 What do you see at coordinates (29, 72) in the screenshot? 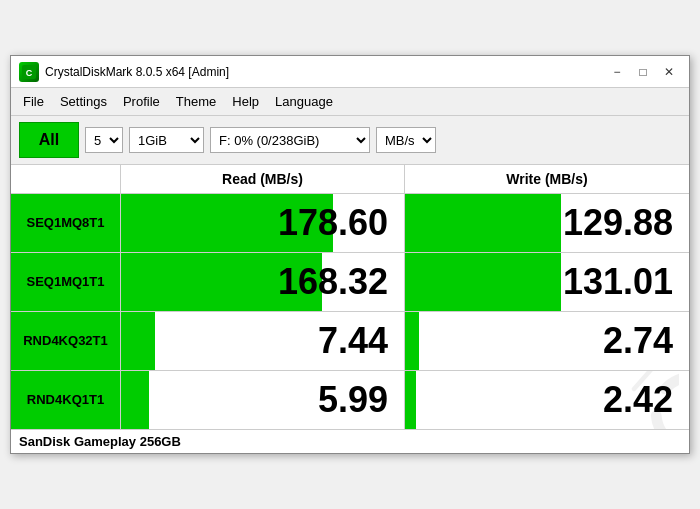
I see `app-icon: C` at bounding box center [29, 72].